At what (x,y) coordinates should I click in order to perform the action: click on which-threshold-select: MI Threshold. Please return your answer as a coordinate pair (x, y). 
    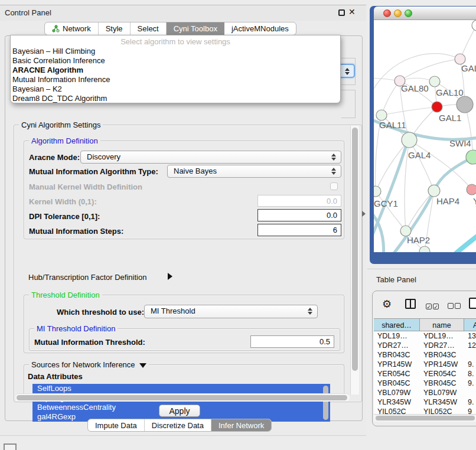
    Looking at the image, I should click on (231, 312).